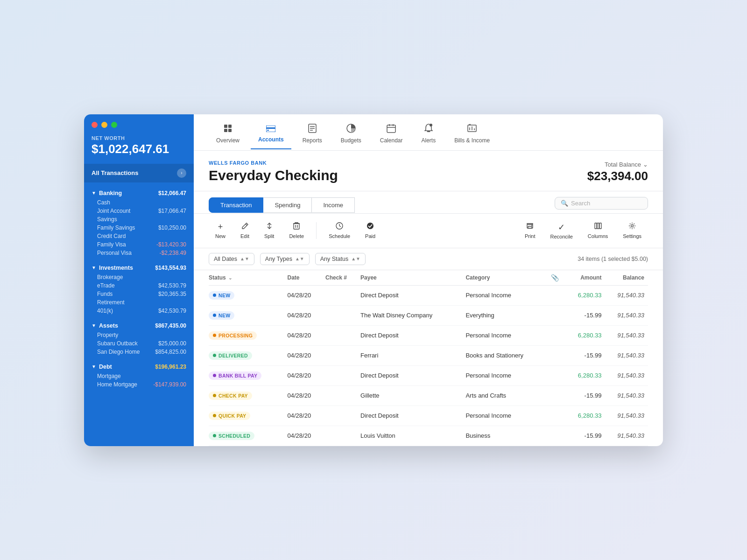 The height and width of the screenshot is (560, 747). What do you see at coordinates (94, 125) in the screenshot?
I see `close-button` at bounding box center [94, 125].